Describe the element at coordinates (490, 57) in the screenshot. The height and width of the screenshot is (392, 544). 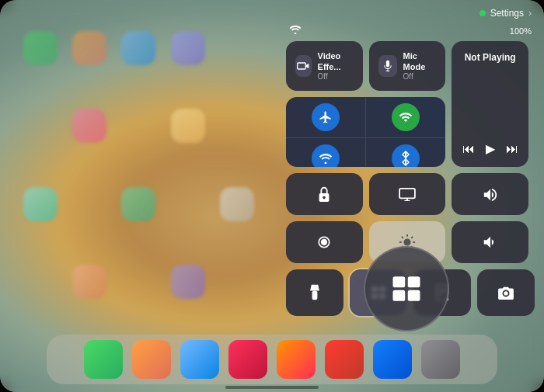
I see `now-playing-title: Not Playing` at that location.